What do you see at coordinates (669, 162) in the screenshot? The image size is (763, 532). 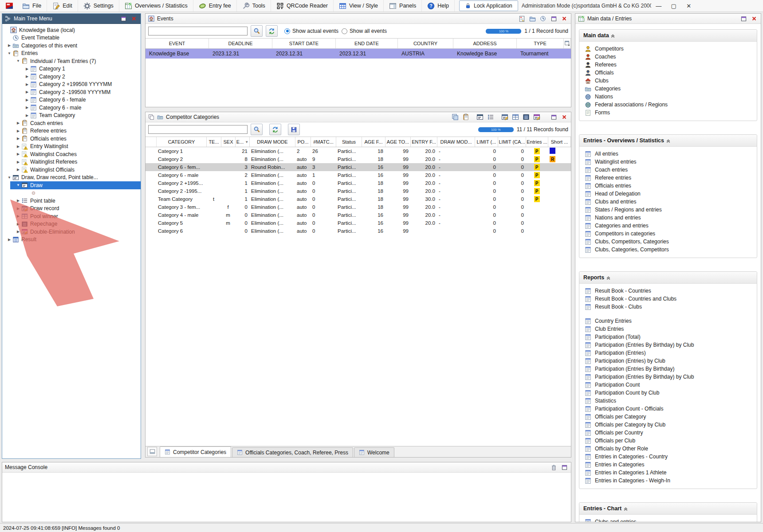 I see `link-waitinglist-entries: Waitinglist entries` at bounding box center [669, 162].